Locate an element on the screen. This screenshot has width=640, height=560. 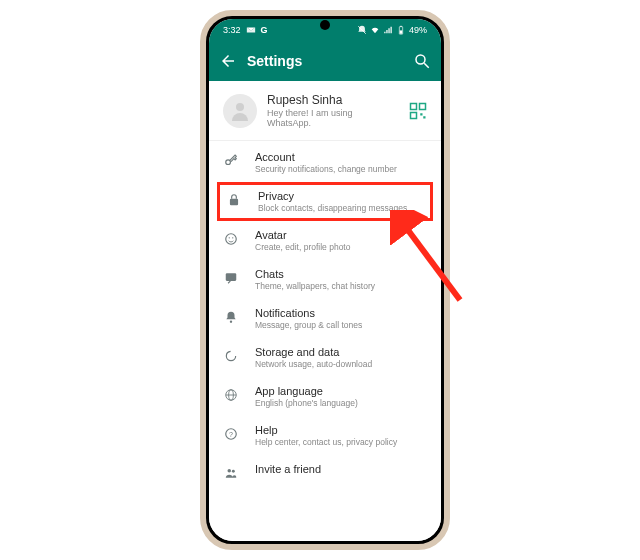
power-button is located at coordinates (450, 301).